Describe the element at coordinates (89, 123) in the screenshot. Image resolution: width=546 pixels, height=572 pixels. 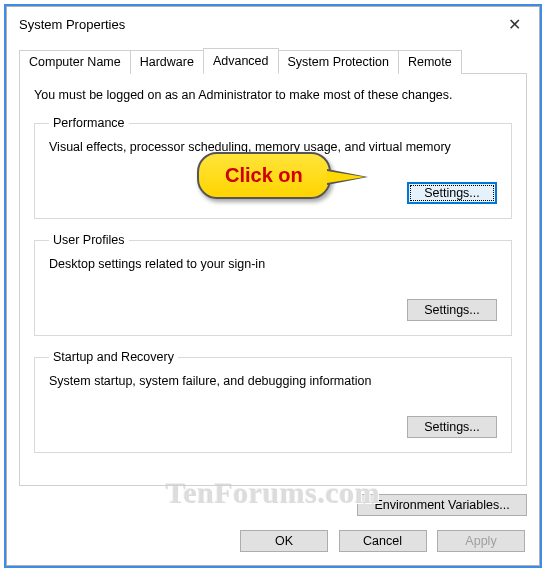
I see `group-performance-legend: Performance` at that location.